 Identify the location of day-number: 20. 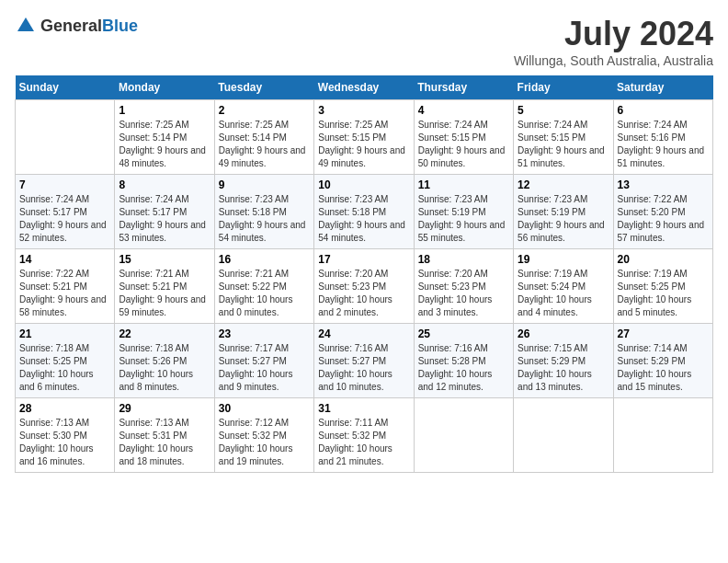
(664, 259).